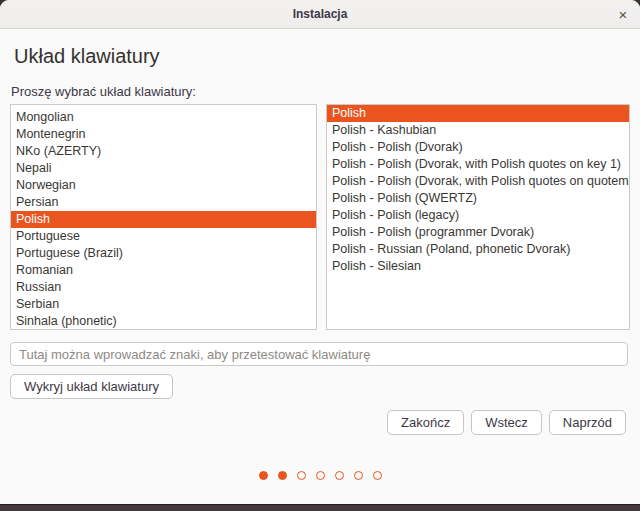  Describe the element at coordinates (164, 288) in the screenshot. I see `list-item: Russian` at that location.